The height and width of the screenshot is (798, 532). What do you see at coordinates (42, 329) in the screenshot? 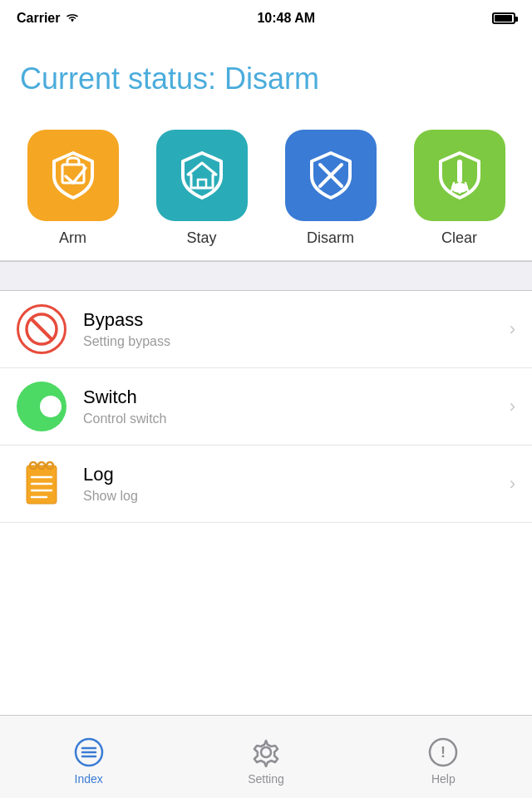
I see `bypass-icon` at bounding box center [42, 329].